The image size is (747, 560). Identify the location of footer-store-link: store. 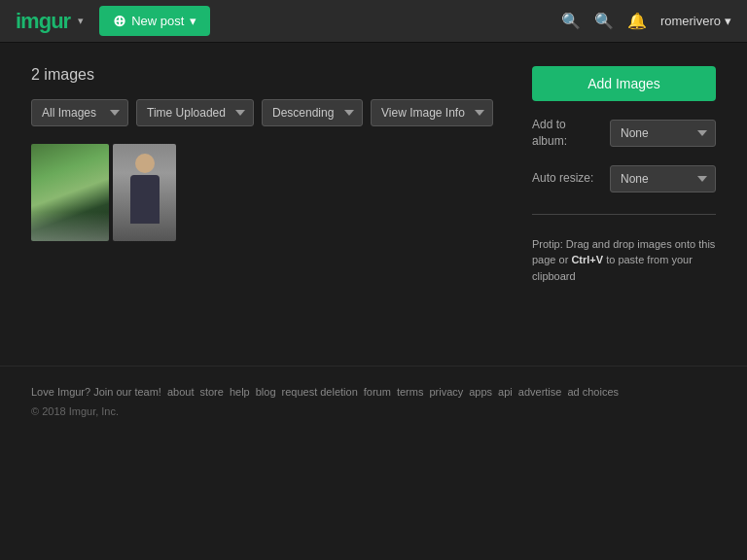
(211, 392).